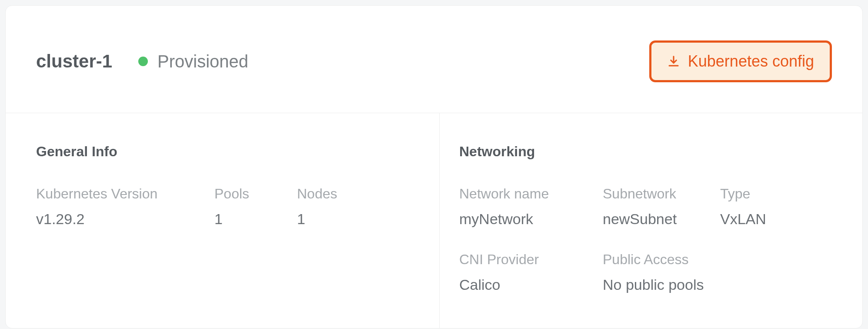  I want to click on type-label: Type, so click(751, 194).